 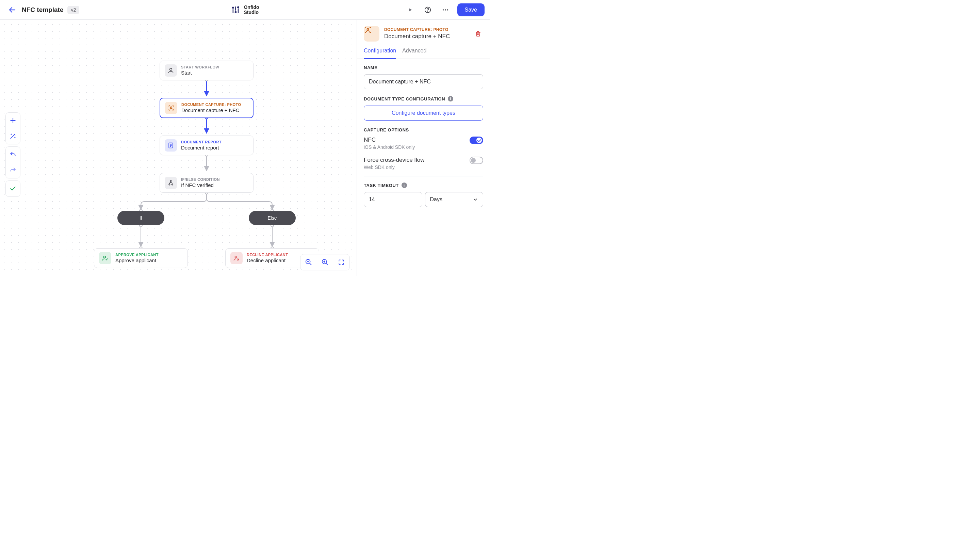 What do you see at coordinates (200, 180) in the screenshot?
I see `node-type: IF/ELSE CONDITION` at bounding box center [200, 180].